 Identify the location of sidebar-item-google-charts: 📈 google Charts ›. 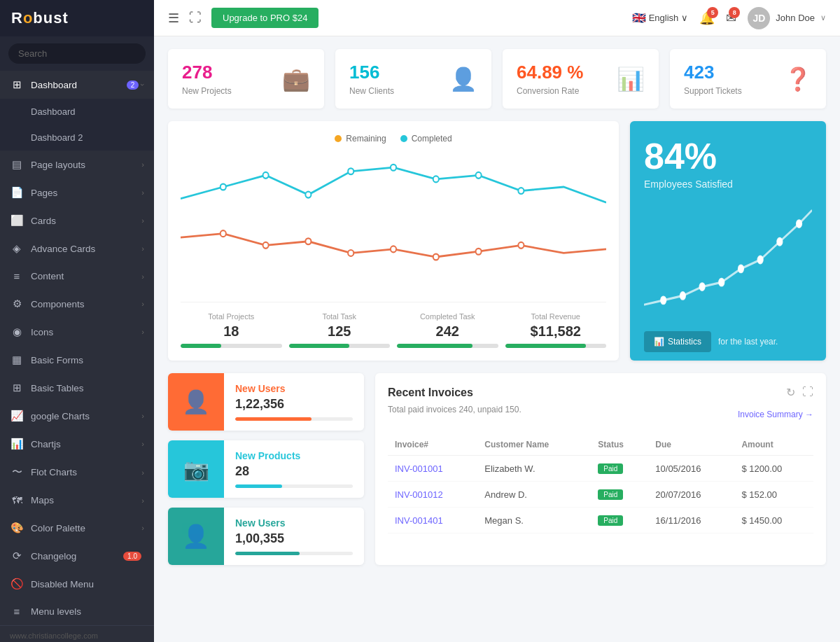
(77, 416).